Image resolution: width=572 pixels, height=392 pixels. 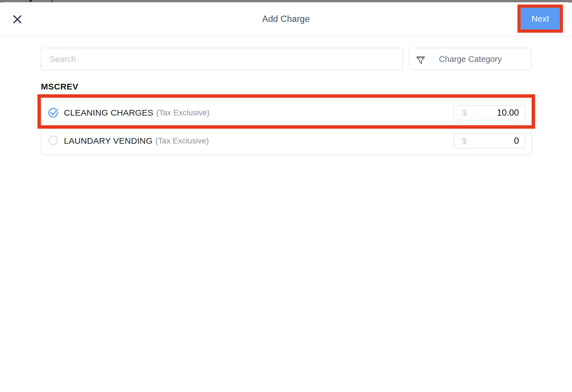 I want to click on empty-circle-icon, so click(x=53, y=141).